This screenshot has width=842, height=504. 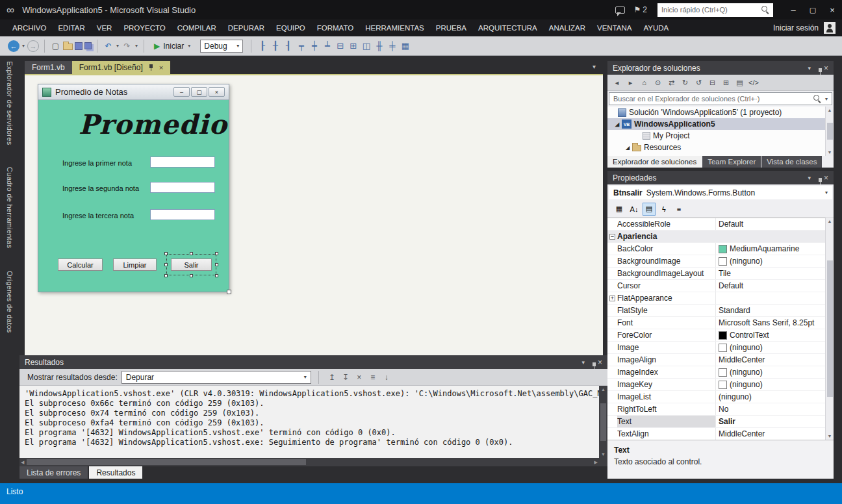 I want to click on object-selector: Btnsalir System.Windows.Forms.Button ▾, so click(x=721, y=192).